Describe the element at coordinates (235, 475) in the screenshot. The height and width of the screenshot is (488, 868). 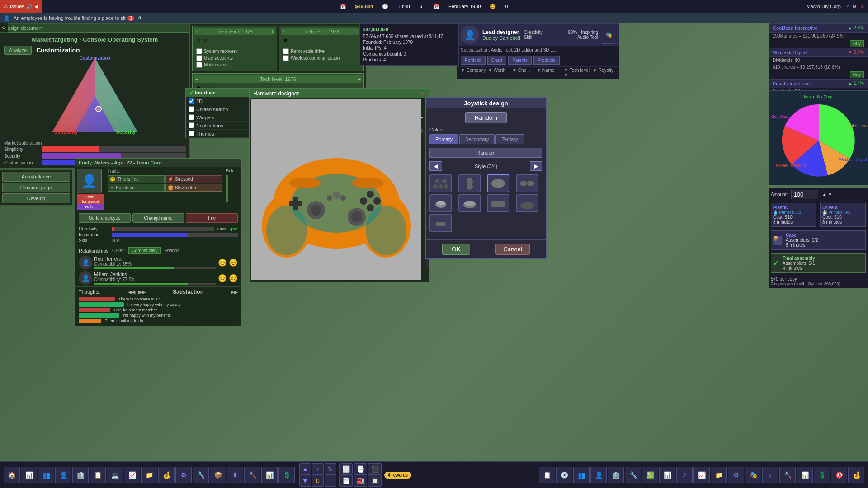
I see `toolbar-down-button: ⬇` at that location.